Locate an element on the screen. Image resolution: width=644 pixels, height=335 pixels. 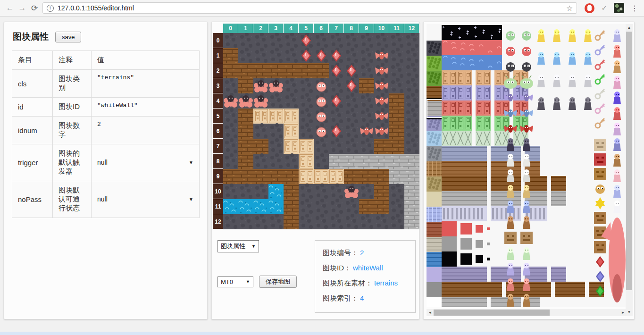
map-row-header-4: 4 is located at coordinates (218, 101).